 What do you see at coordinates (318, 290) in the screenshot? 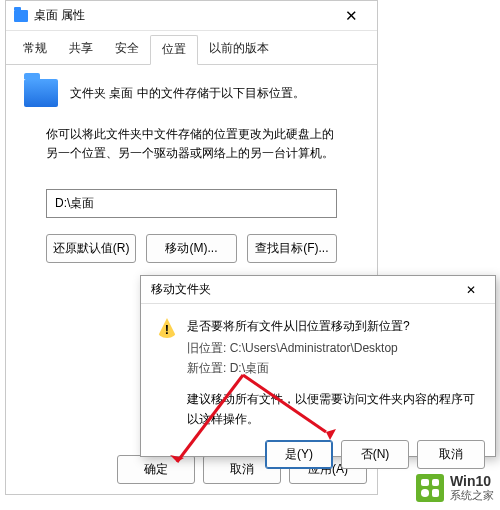
I see `dialog-titlebar: 移动文件夹 ✕` at bounding box center [318, 290].